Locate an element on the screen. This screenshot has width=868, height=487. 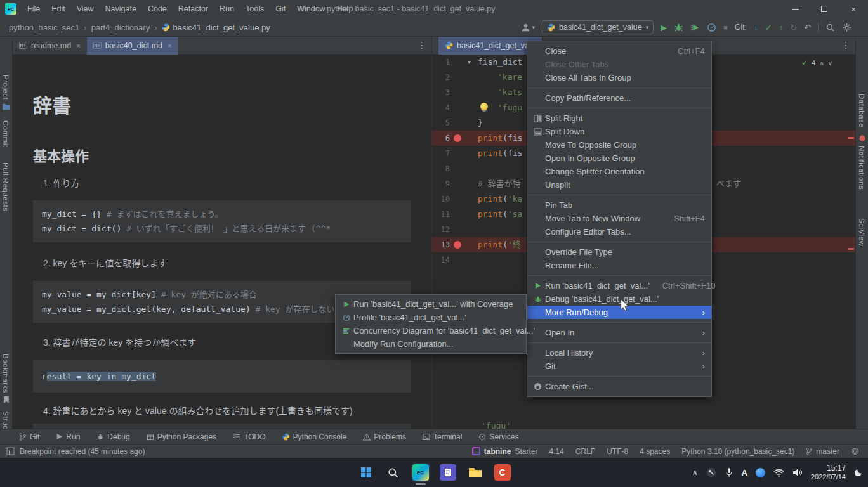
sidebar-item-bookmarks: Bookmarks is located at coordinates (6, 373).